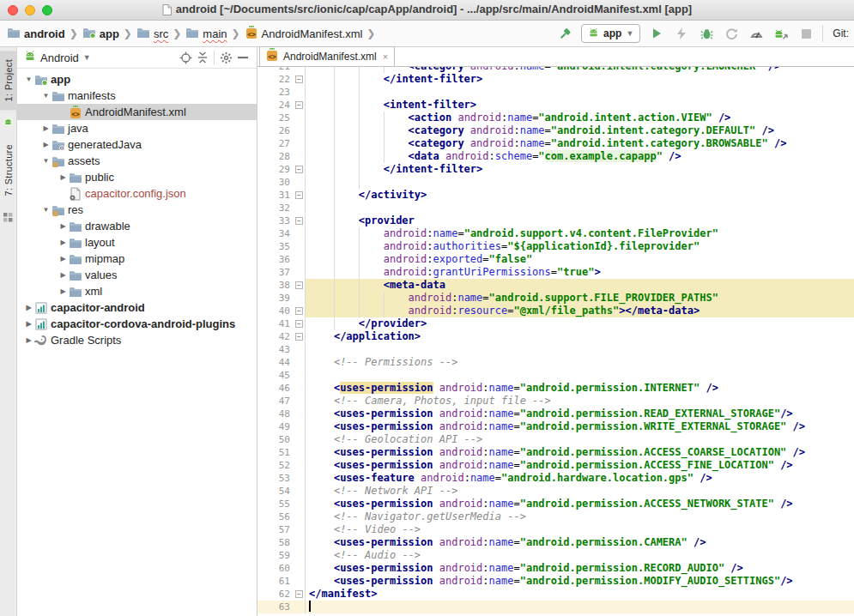 This screenshot has width=854, height=616. What do you see at coordinates (580, 299) in the screenshot?
I see `code-line-content: android:name="android.support.FILE_PROVI…` at bounding box center [580, 299].